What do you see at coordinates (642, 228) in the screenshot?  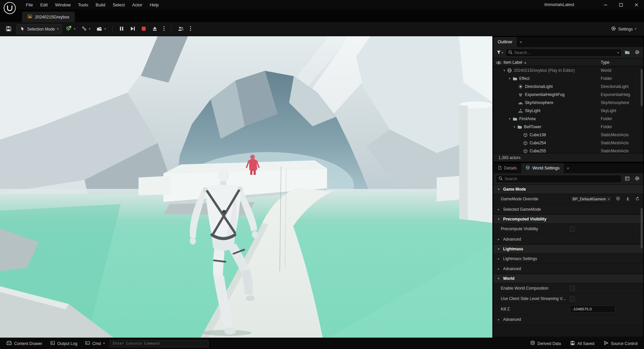 I see `details-scrollbar` at bounding box center [642, 228].